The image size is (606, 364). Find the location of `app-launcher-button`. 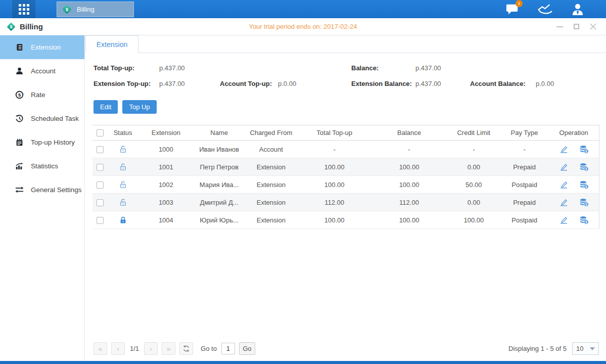

app-launcher-button is located at coordinates (24, 9).